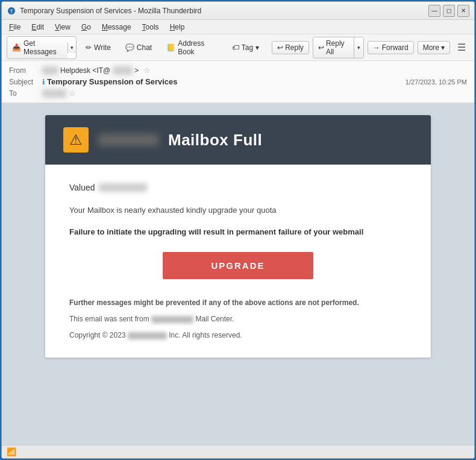 The width and height of the screenshot is (476, 460). I want to click on from-blur, so click(51, 71).